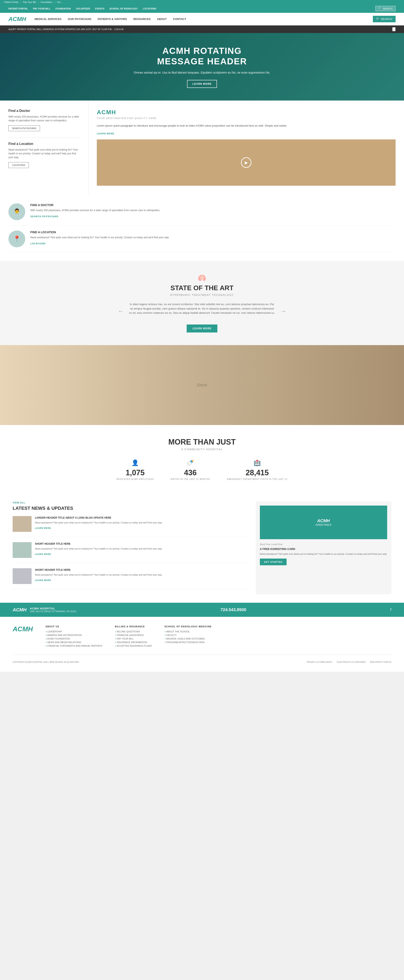 This screenshot has width=404, height=980. I want to click on nav-events: EVENTS, so click(100, 8).